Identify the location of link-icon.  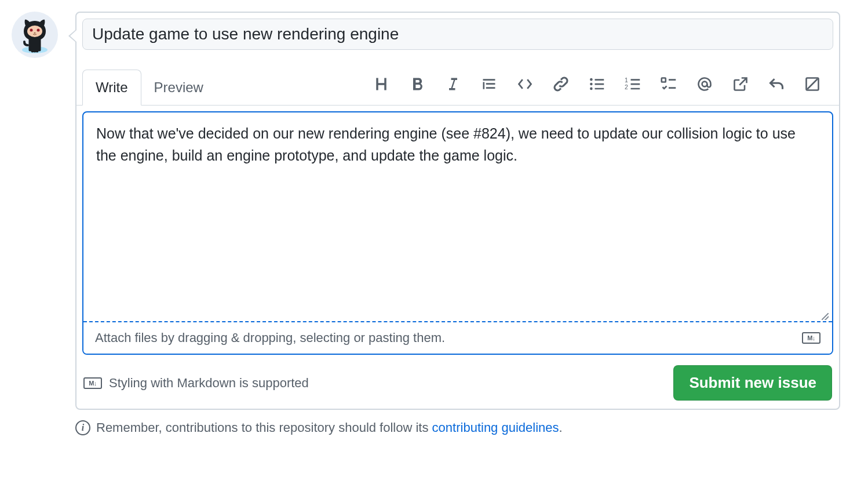
(561, 84).